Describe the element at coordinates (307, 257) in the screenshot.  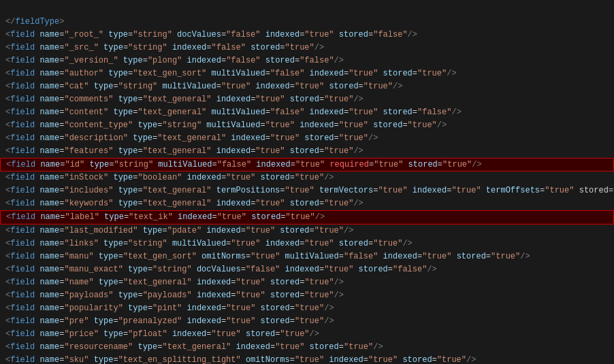
I see `code-line: <field name="manu" type="text_gen_sort" …` at that location.